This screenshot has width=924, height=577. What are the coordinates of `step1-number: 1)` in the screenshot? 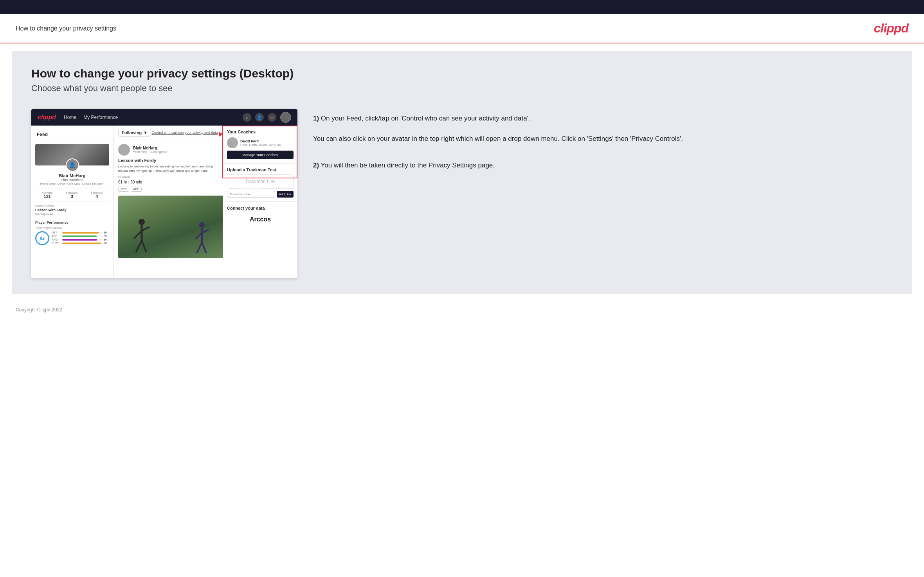 It's located at (316, 118).